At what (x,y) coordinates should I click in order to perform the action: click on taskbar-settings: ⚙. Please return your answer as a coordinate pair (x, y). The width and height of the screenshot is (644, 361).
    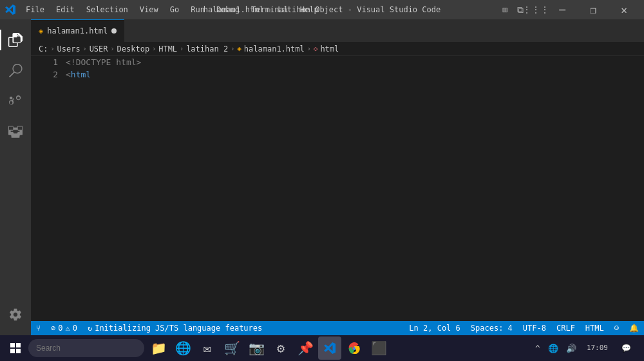
    Looking at the image, I should click on (281, 348).